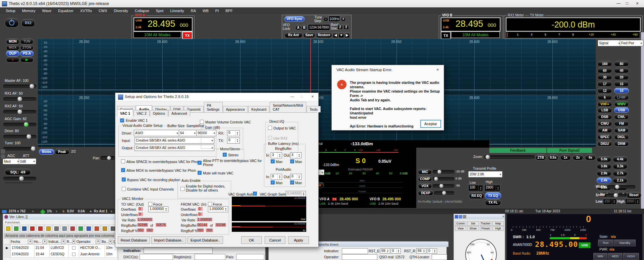 Image resolution: width=644 pixels, height=260 pixels. What do you see at coordinates (622, 144) in the screenshot?
I see `mode-button: DRM` at bounding box center [622, 144].